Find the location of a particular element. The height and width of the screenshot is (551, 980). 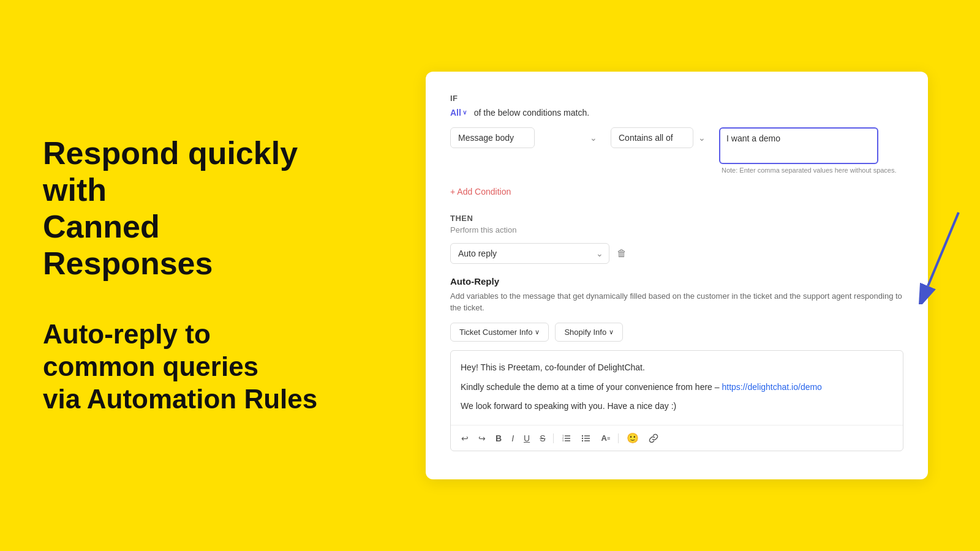

action-row: Auto reply 🗑 is located at coordinates (677, 253).